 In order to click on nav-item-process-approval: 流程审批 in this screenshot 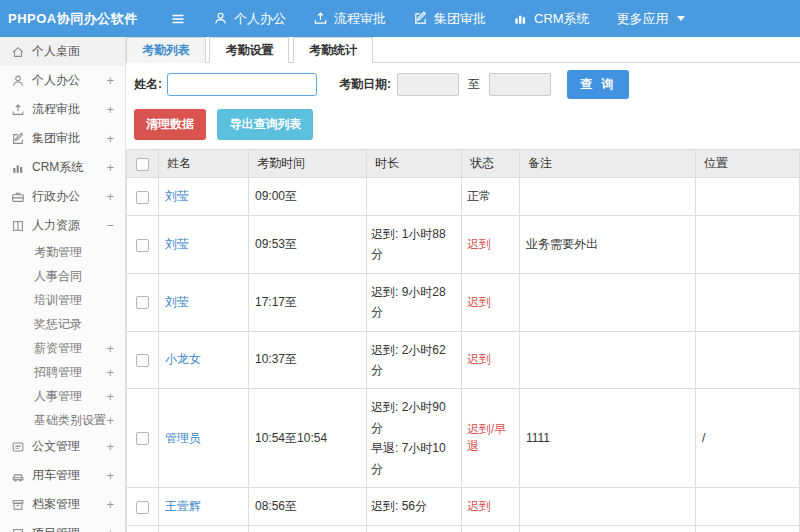, I will do `click(350, 19)`.